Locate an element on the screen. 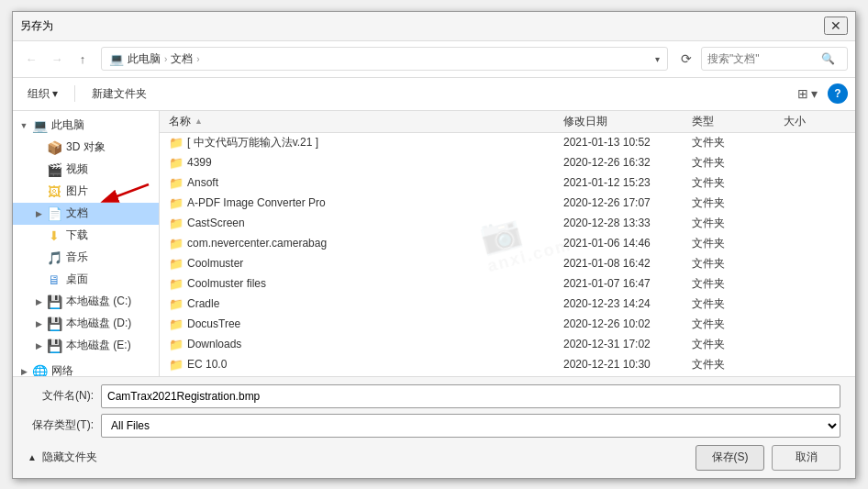  address-toolbar: ← → ↑ 💻 此电脑 › 文档 › ▾ ⟳ 🔍 is located at coordinates (434, 60).